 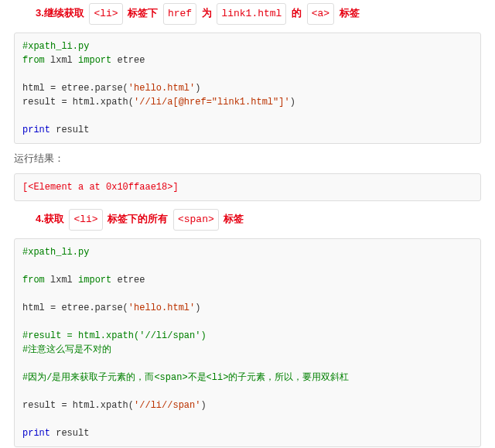 I want to click on heading-text: 3.继续获取, so click(x=60, y=12).